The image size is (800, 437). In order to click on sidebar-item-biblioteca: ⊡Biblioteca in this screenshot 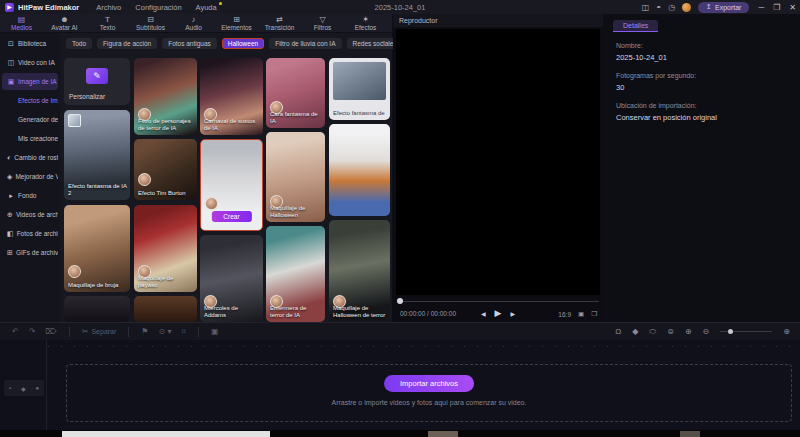, I will do `click(30, 44)`.